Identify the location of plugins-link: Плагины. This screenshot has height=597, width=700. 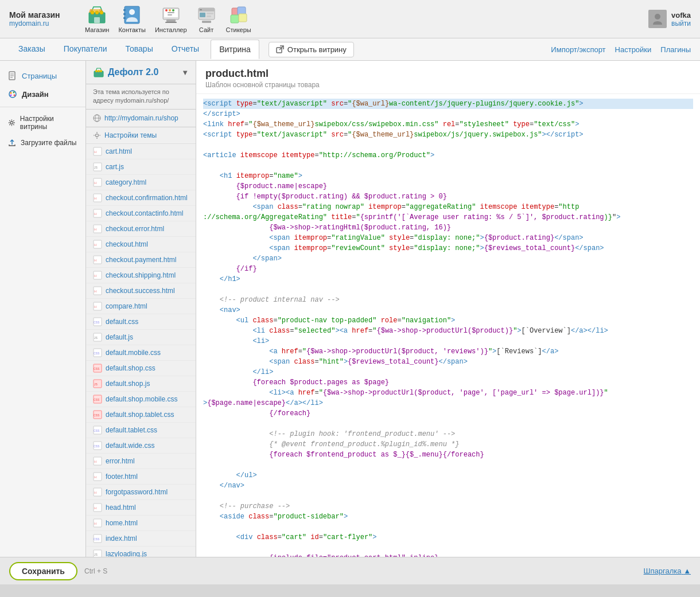
(676, 49).